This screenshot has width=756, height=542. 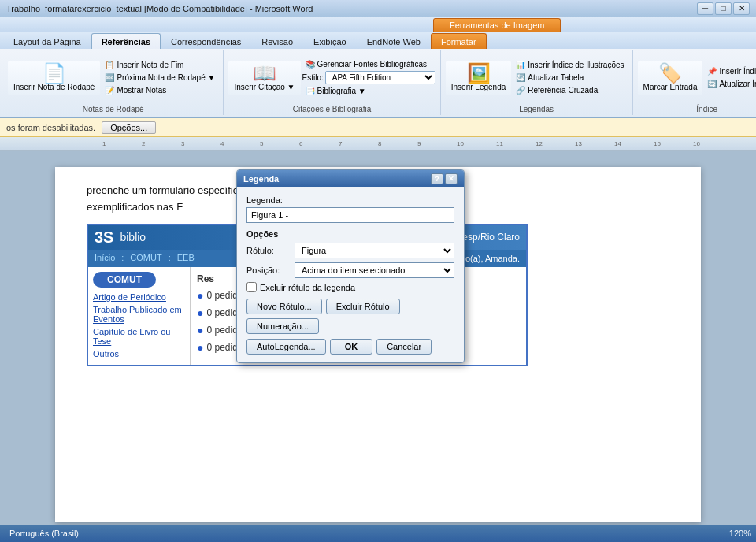 I want to click on novo-rotulo-btn: Novo Rótulo..., so click(x=284, y=306).